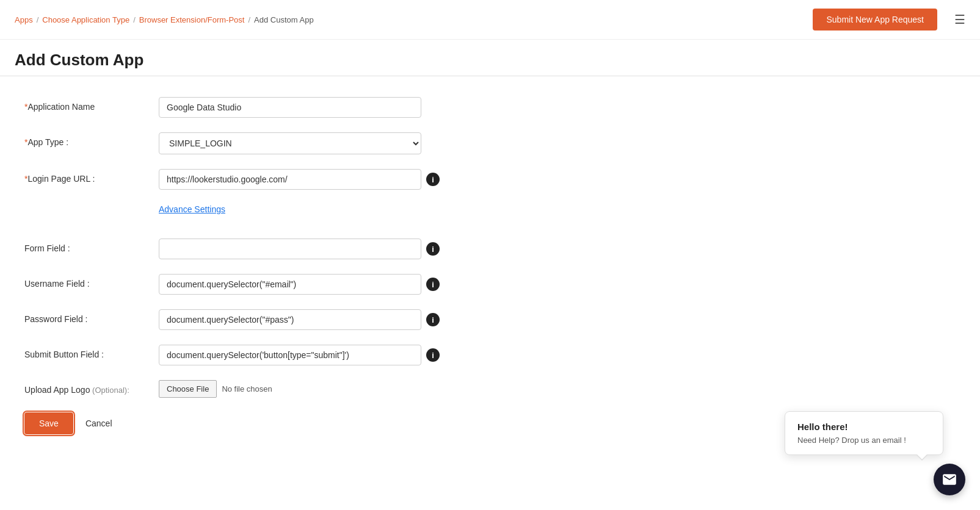 This screenshot has width=980, height=510. What do you see at coordinates (949, 479) in the screenshot?
I see `chat-icon-button` at bounding box center [949, 479].